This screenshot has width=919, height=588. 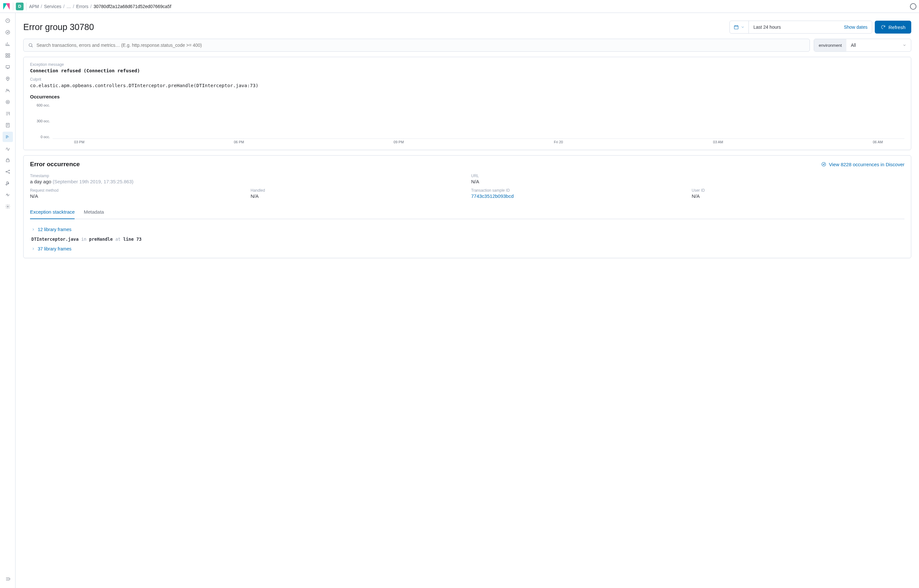 What do you see at coordinates (468, 97) in the screenshot?
I see `occurrences-title: Occurrences` at bounding box center [468, 97].